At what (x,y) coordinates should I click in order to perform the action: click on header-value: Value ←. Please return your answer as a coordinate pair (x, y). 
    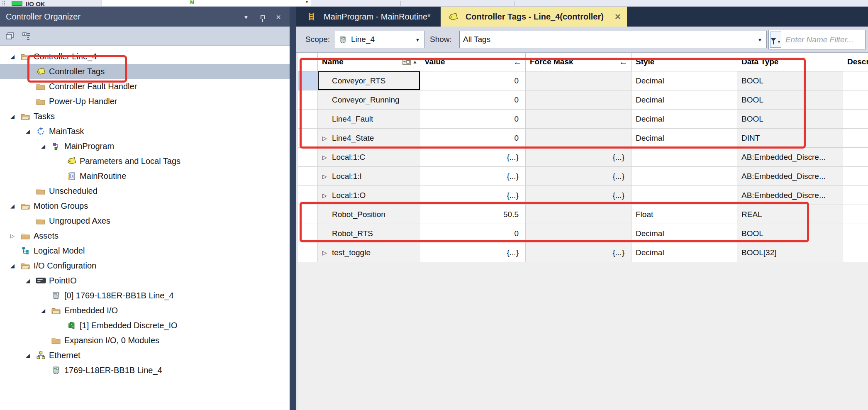
    Looking at the image, I should click on (473, 62).